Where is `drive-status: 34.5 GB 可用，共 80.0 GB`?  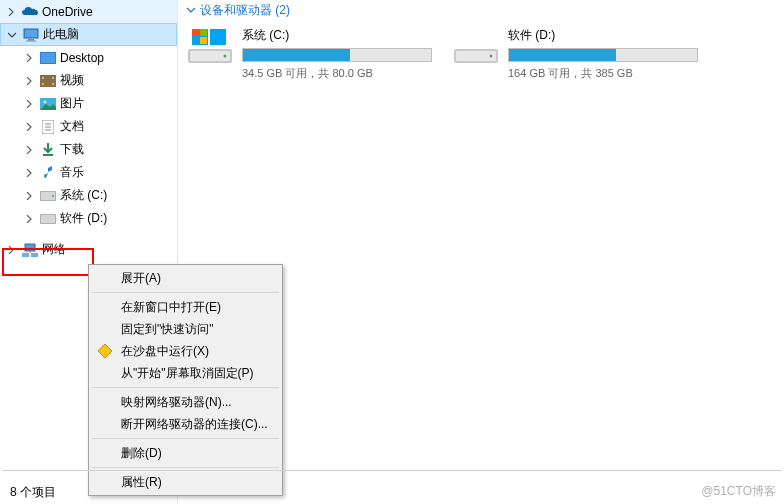 drive-status: 34.5 GB 可用，共 80.0 GB is located at coordinates (337, 74).